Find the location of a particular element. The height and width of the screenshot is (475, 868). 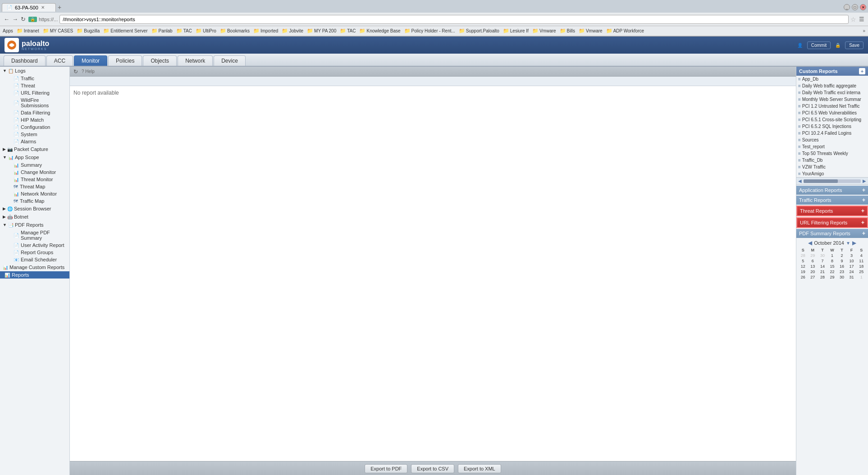

sidebar-item-email-scheduler: 📧 Email Scheduler is located at coordinates (35, 260).